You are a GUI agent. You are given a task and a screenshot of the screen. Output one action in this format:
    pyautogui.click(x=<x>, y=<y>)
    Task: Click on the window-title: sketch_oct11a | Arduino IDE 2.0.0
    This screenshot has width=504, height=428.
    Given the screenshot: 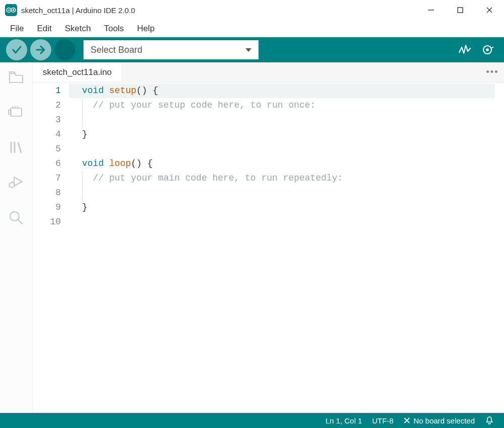 What is the action you would take?
    pyautogui.click(x=78, y=10)
    